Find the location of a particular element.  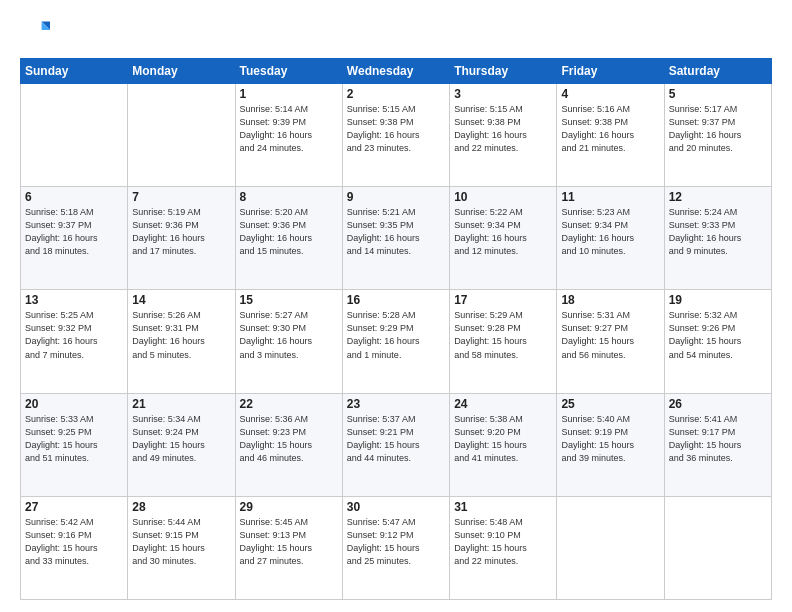

calendar-cell: 5Sunrise: 5:17 AM Sunset: 9:37 PM Daylig… is located at coordinates (718, 136).